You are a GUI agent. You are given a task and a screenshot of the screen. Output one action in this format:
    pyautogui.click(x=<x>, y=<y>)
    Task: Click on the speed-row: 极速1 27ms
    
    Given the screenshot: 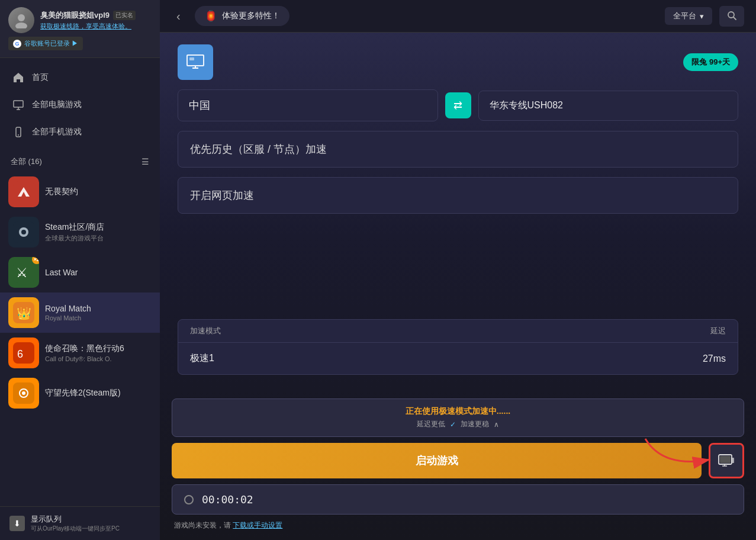 What is the action you would take?
    pyautogui.click(x=458, y=359)
    